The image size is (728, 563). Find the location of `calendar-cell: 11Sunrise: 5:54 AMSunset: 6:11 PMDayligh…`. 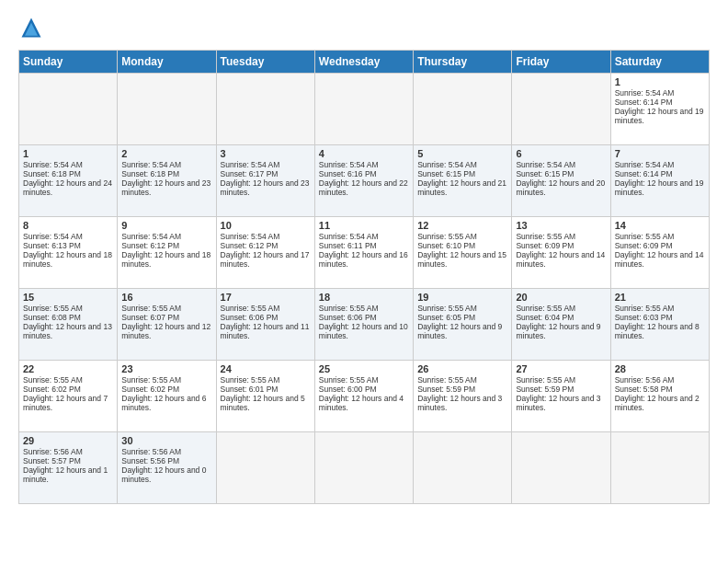

calendar-cell: 11Sunrise: 5:54 AMSunset: 6:11 PMDayligh… is located at coordinates (364, 253).